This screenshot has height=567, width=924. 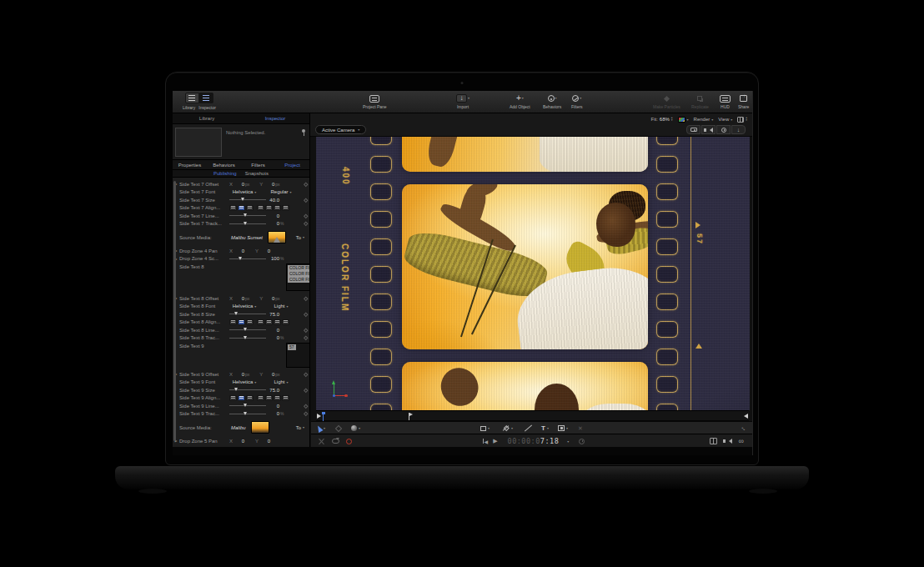 What do you see at coordinates (225, 173) in the screenshot?
I see `subtab-publishing: Publishing` at bounding box center [225, 173].